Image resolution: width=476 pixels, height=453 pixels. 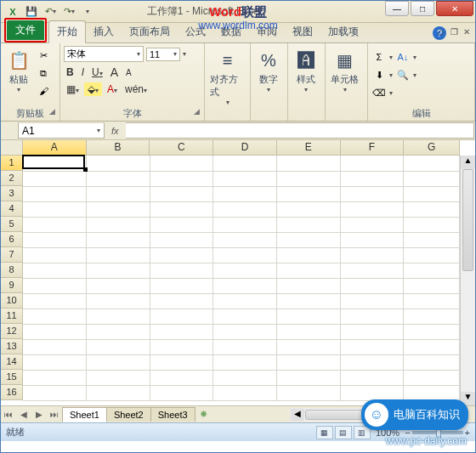 I want to click on tab-review: 审阅, so click(x=267, y=32).